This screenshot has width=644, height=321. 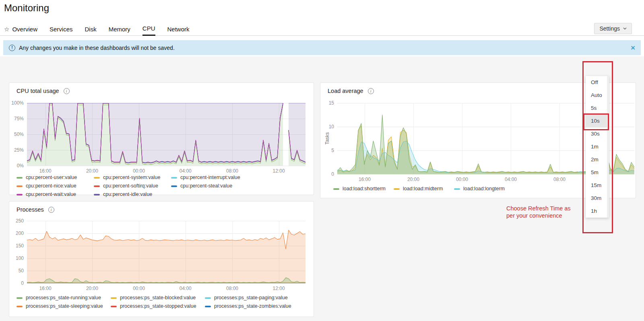 What do you see at coordinates (597, 121) in the screenshot?
I see `refresh-option-10s: 10s` at bounding box center [597, 121].